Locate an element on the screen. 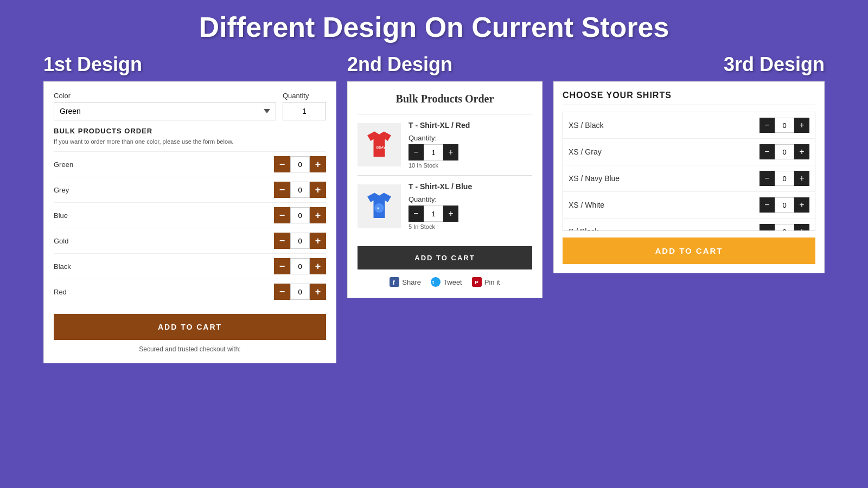 The image size is (868, 488). minus-btn-gold: − is located at coordinates (282, 241).